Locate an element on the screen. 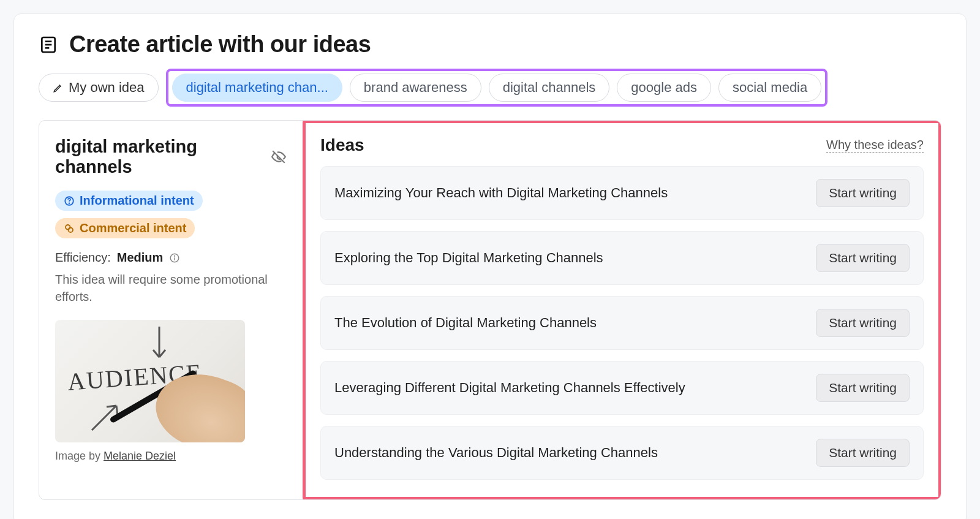  topic-title: digital marketing channels is located at coordinates (159, 157).